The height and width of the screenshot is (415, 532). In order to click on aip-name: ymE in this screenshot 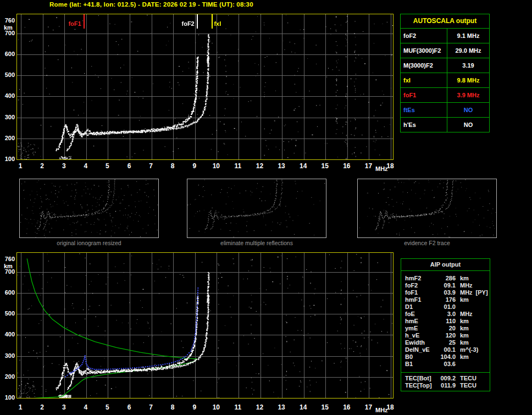, I will do `click(420, 329)`.